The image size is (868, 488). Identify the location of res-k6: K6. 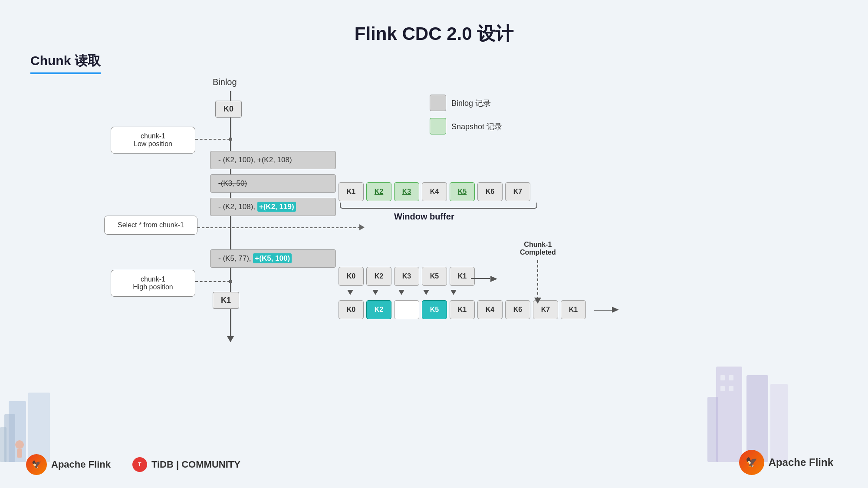
(518, 310).